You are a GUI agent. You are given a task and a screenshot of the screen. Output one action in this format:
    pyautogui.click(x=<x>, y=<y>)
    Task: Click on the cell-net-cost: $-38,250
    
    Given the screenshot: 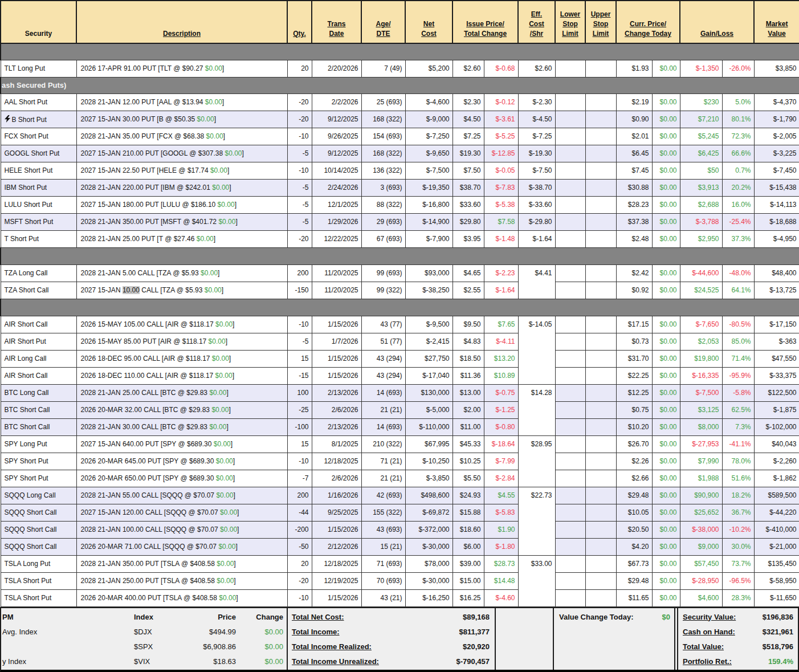 What is the action you would take?
    pyautogui.click(x=429, y=290)
    